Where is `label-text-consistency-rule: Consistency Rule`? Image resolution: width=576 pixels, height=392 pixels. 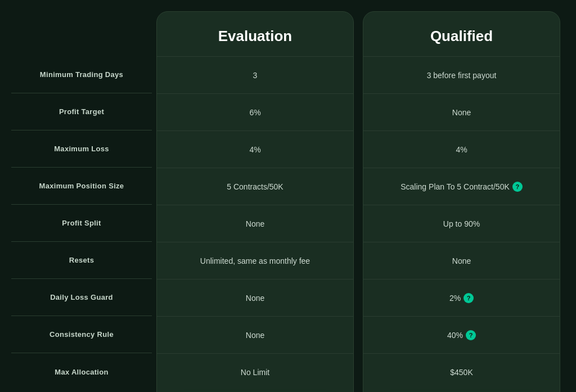
label-text-consistency-rule: Consistency Rule is located at coordinates (82, 334).